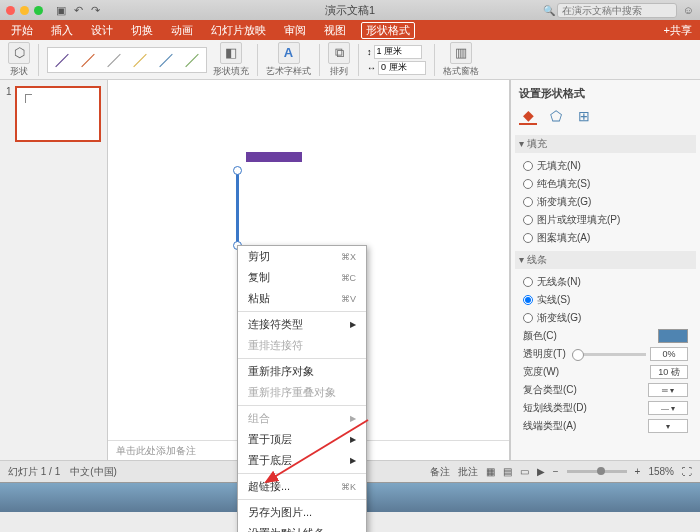 This screenshot has width=700, height=532. Describe the element at coordinates (606, 354) in the screenshot. I see `transparency-row: 透明度(T) 0%` at that location.